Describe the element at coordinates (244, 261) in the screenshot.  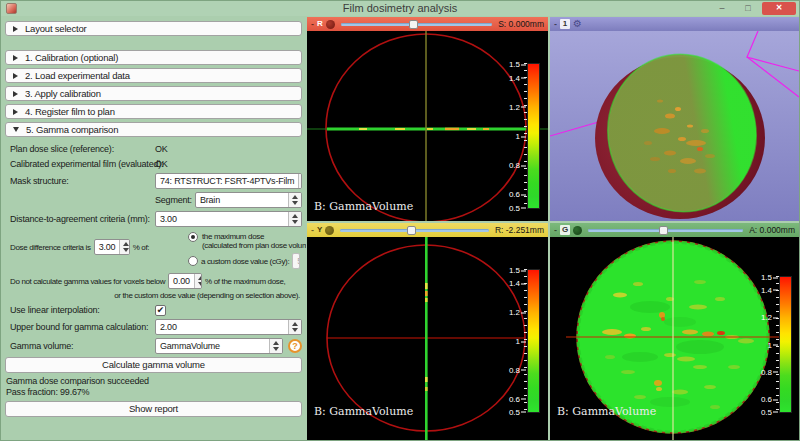
I see `custom-dose-option: a custom dose value (cGy): 5.00` at that location.